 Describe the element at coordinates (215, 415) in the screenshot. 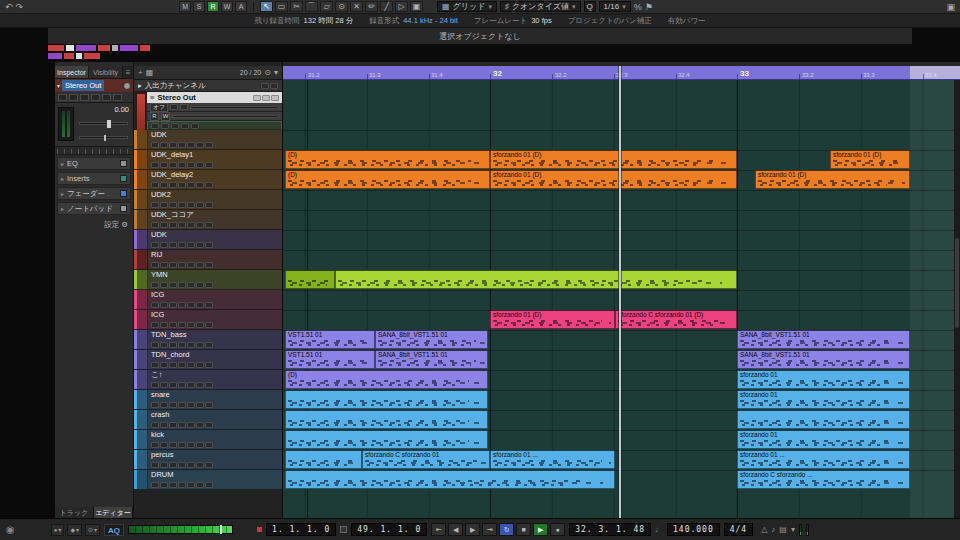

I see `track-name: crash` at that location.